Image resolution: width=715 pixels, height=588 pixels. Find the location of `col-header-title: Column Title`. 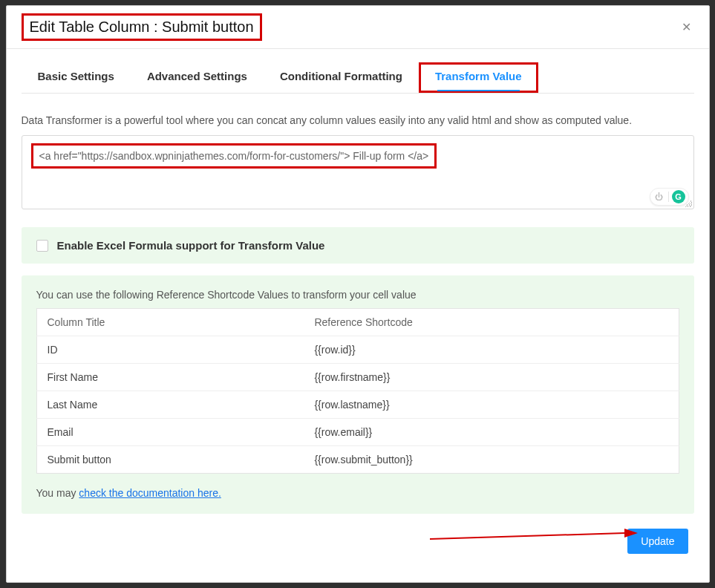

col-header-title: Column Title is located at coordinates (170, 322).